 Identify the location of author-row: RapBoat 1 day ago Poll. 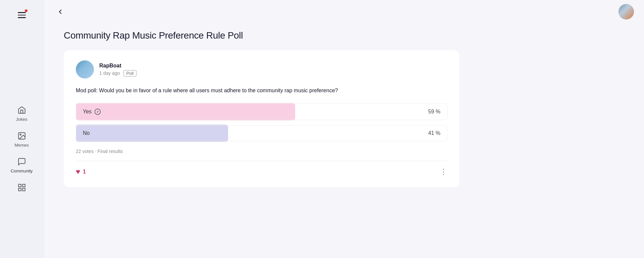
(262, 69).